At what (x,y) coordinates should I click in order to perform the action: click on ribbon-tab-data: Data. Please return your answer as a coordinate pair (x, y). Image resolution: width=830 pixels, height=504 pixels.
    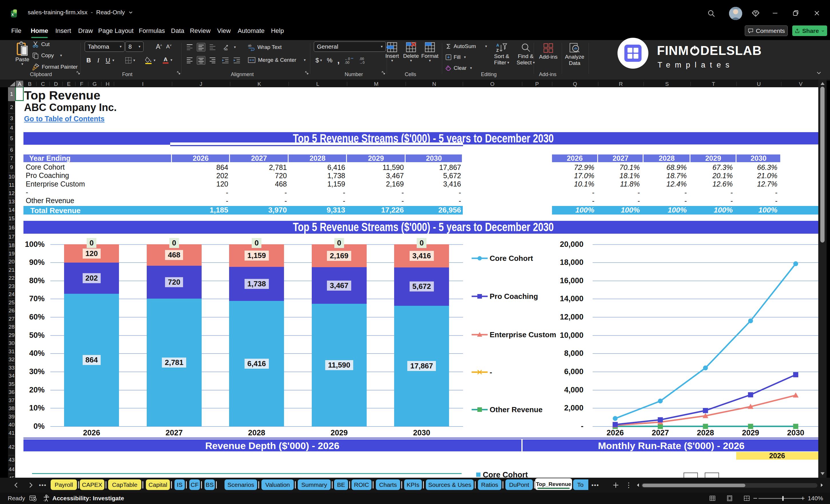
    Looking at the image, I should click on (178, 31).